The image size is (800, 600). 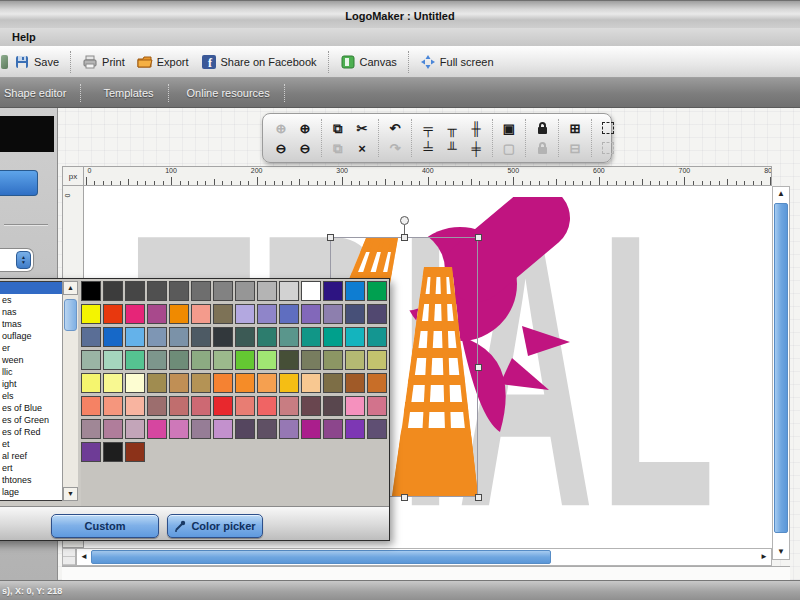 What do you see at coordinates (70, 288) in the screenshot?
I see `list-scroll-up-arrow: ▲` at bounding box center [70, 288].